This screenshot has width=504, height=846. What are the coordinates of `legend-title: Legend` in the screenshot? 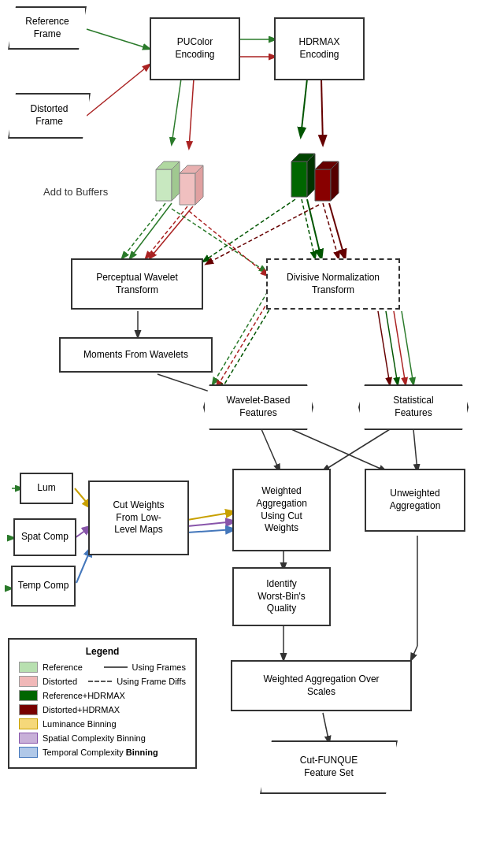 It's located at (102, 651).